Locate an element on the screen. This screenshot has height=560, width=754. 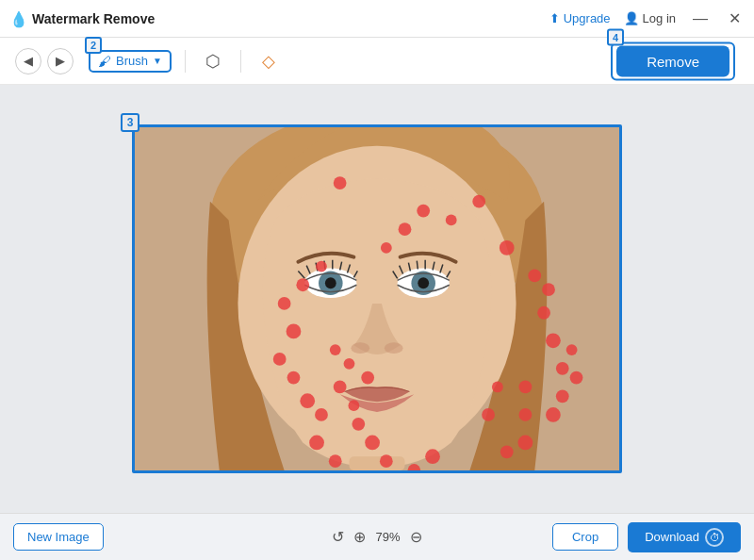
lasso-button: ⬡ is located at coordinates (213, 61).